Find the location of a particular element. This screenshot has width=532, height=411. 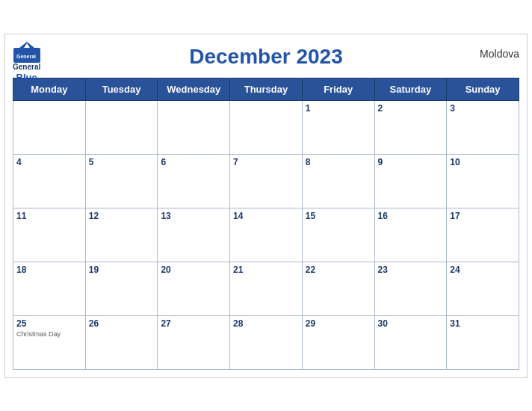

day-number: 11 is located at coordinates (49, 216).